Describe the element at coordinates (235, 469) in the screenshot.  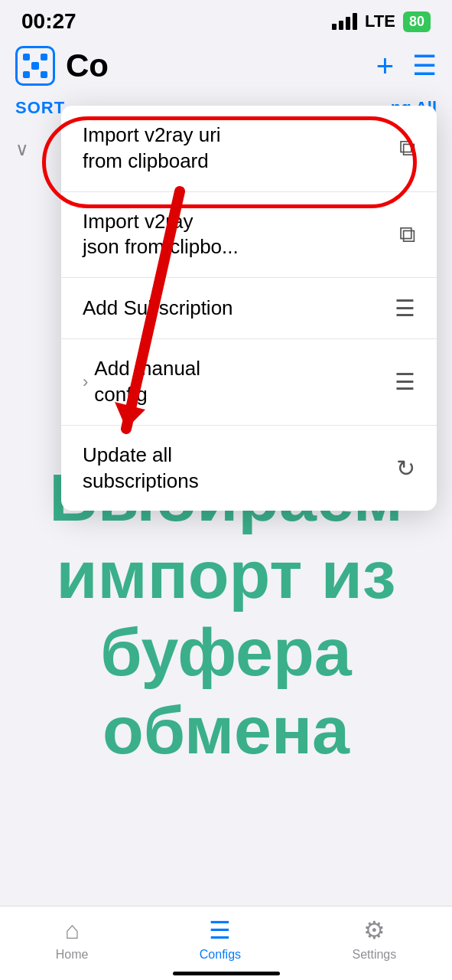
I see `update-subscriptions-label: Update allsubscriptions` at that location.